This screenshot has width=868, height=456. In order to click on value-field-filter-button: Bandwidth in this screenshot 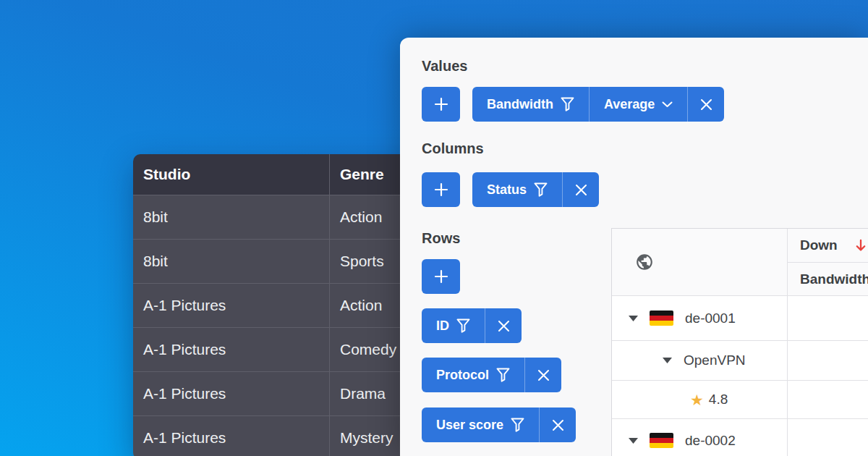, I will do `click(531, 104)`.